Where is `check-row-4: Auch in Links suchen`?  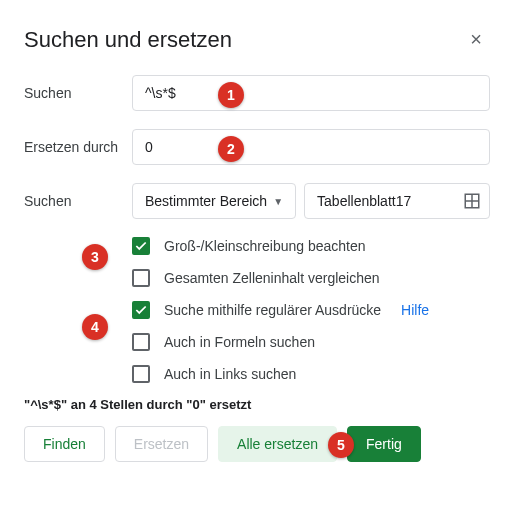 check-row-4: Auch in Links suchen is located at coordinates (257, 374).